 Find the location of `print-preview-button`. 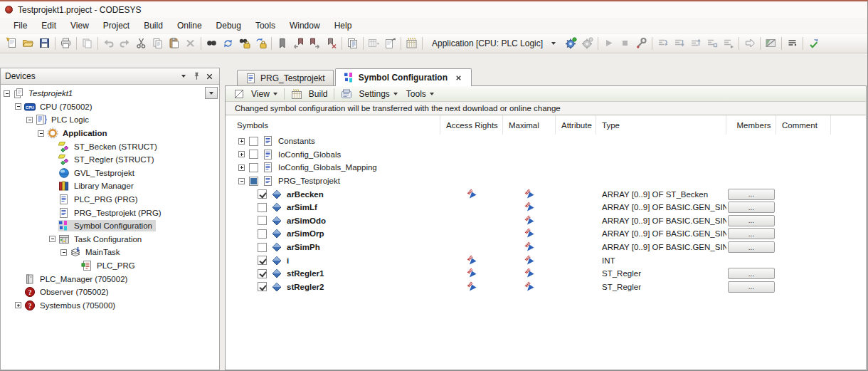

print-preview-button is located at coordinates (87, 43).